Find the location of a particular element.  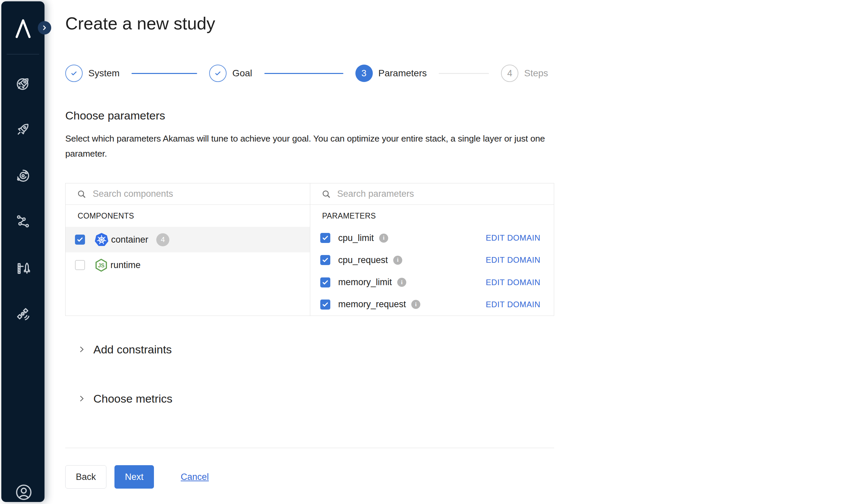

component-row-container: container 4 is located at coordinates (187, 240).